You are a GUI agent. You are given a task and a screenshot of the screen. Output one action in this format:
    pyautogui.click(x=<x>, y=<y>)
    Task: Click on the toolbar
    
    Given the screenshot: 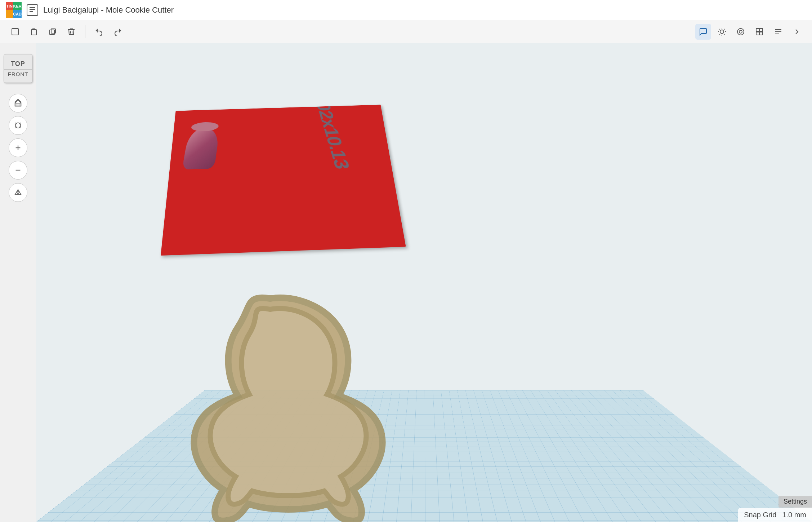 What is the action you would take?
    pyautogui.click(x=406, y=32)
    